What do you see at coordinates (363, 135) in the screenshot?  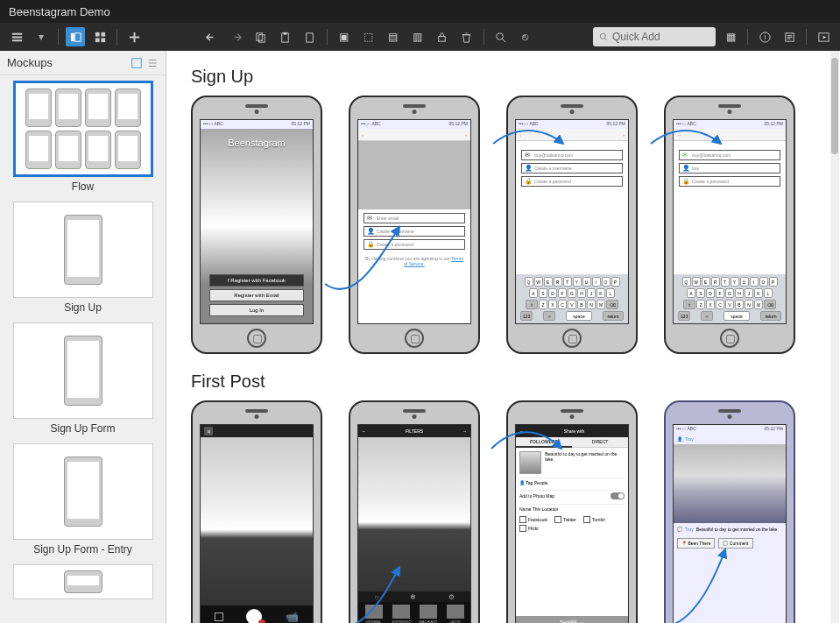 I see `back-icon: ‹` at bounding box center [363, 135].